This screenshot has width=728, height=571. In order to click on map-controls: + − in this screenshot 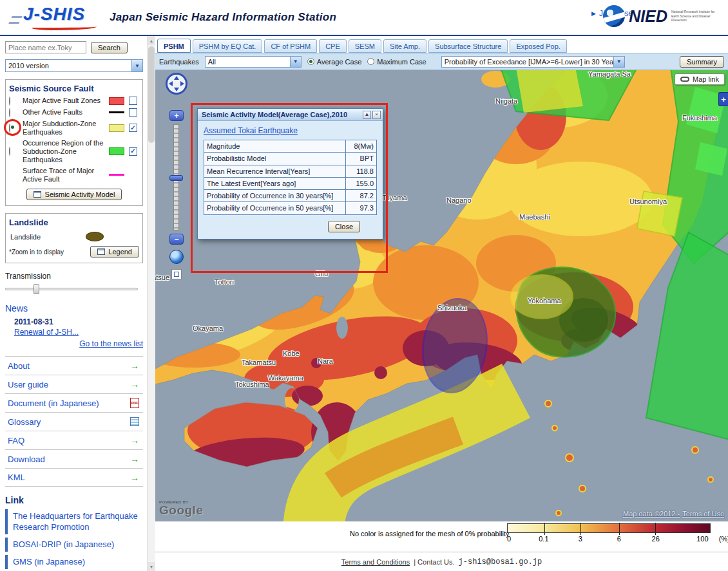, I will do `click(179, 176)`.